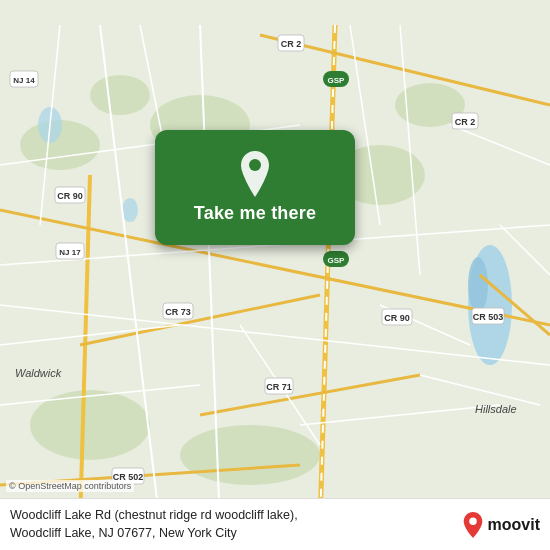 This screenshot has width=550, height=550. What do you see at coordinates (70, 486) in the screenshot?
I see `map-attribution: © OpenStreetMap contributors` at bounding box center [70, 486].